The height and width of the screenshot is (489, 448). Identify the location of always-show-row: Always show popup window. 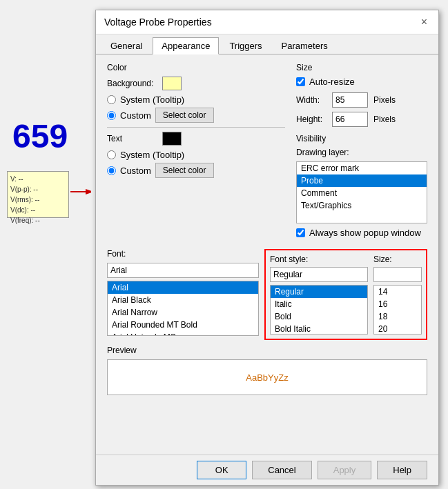
(362, 233).